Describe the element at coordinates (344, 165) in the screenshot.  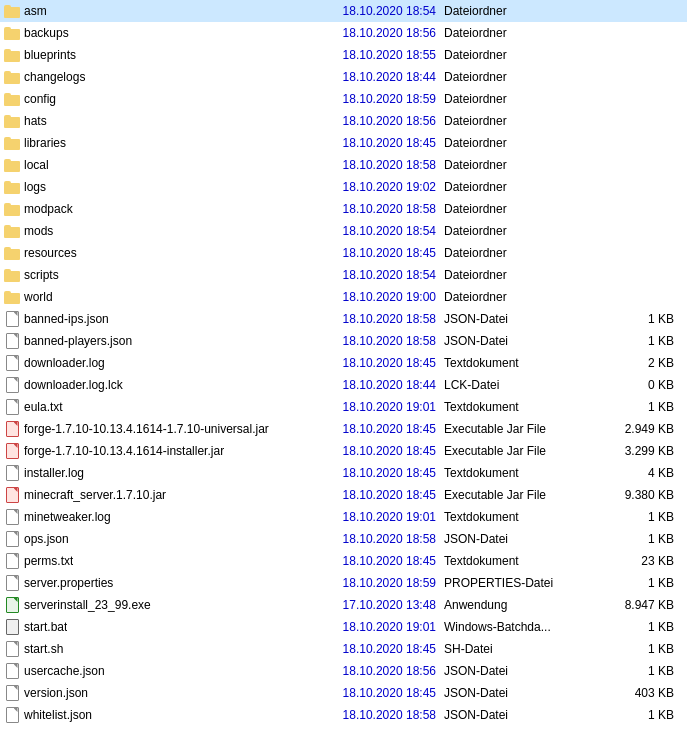
I see `list-item: local 18.10.2020 18:58 Dateiordner` at that location.